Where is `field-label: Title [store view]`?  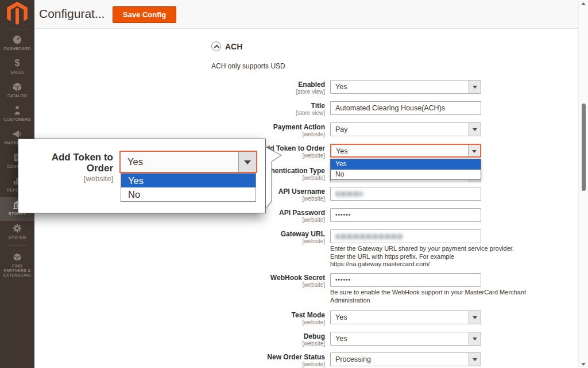 field-label: Title [store view] is located at coordinates (269, 109).